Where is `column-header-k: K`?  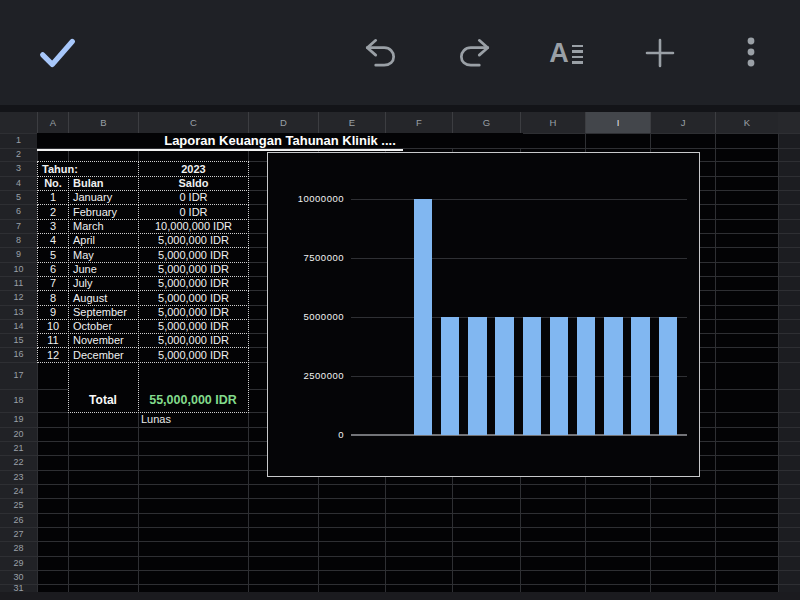 column-header-k: K is located at coordinates (746, 122).